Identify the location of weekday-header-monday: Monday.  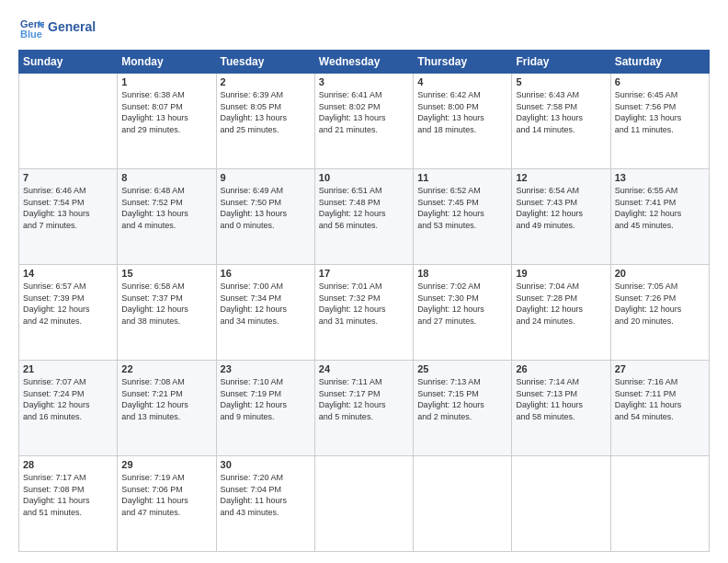
(167, 63).